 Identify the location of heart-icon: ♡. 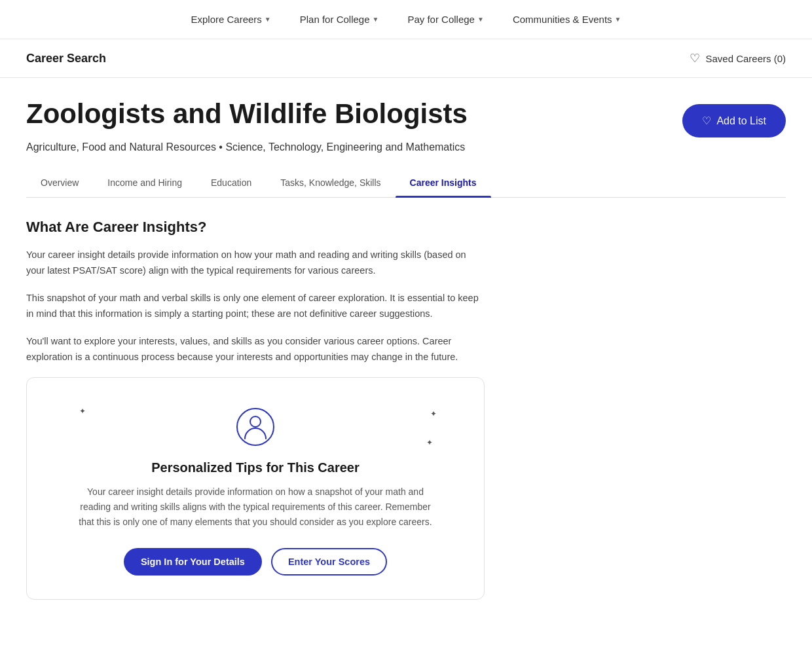
(695, 58).